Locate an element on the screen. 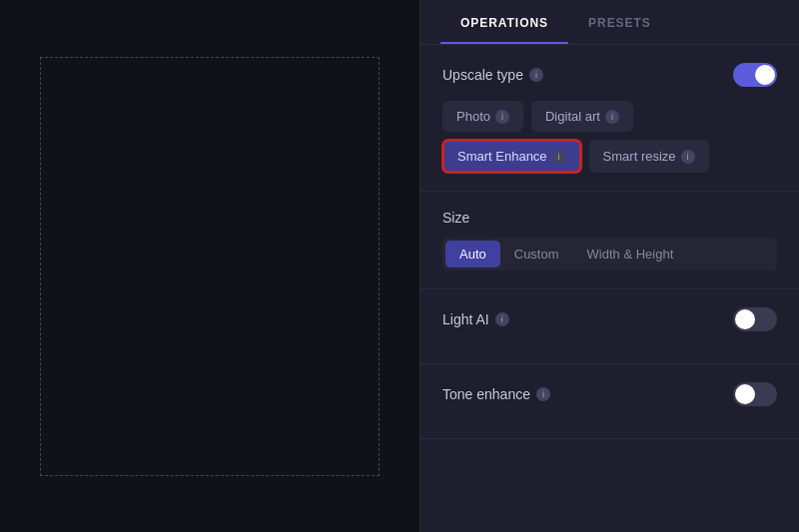  option-digital-art: Digital art i is located at coordinates (582, 116).